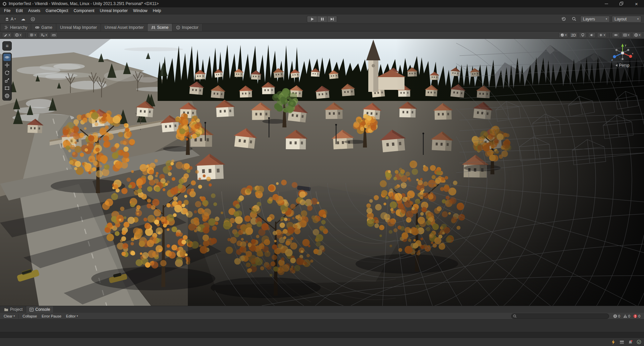 This screenshot has width=644, height=346. Describe the element at coordinates (54, 35) in the screenshot. I see `snap-increment-button` at that location.